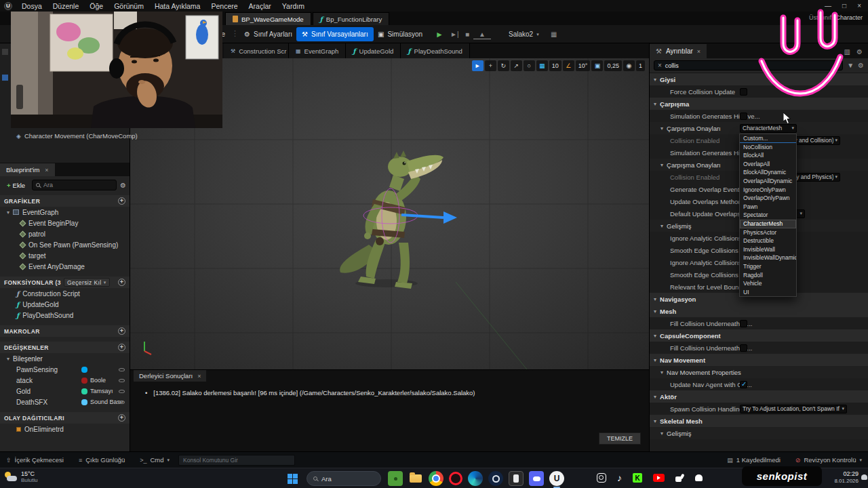  I want to click on tree-item-dispatcher: OnEliminetrd, so click(65, 429).